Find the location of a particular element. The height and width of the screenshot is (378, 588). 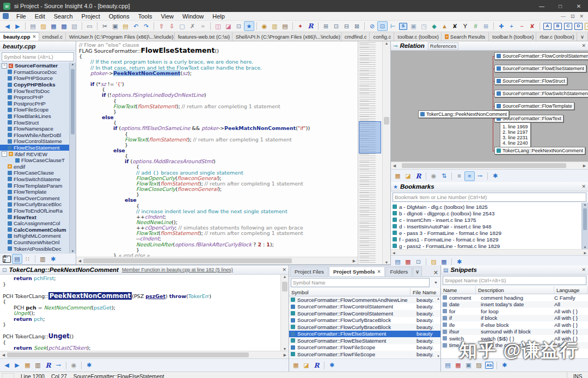

copy-relation-image-icon: ◪ is located at coordinates (408, 176).